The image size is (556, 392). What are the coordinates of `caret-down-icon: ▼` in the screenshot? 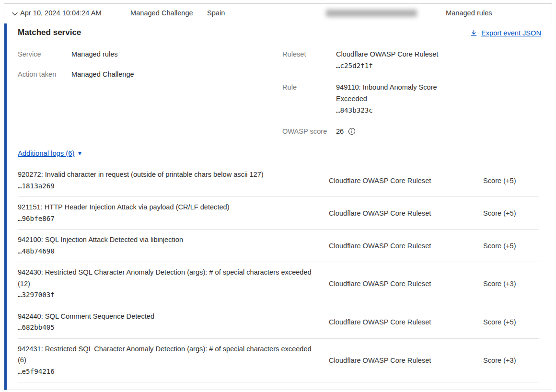 It's located at (80, 153).